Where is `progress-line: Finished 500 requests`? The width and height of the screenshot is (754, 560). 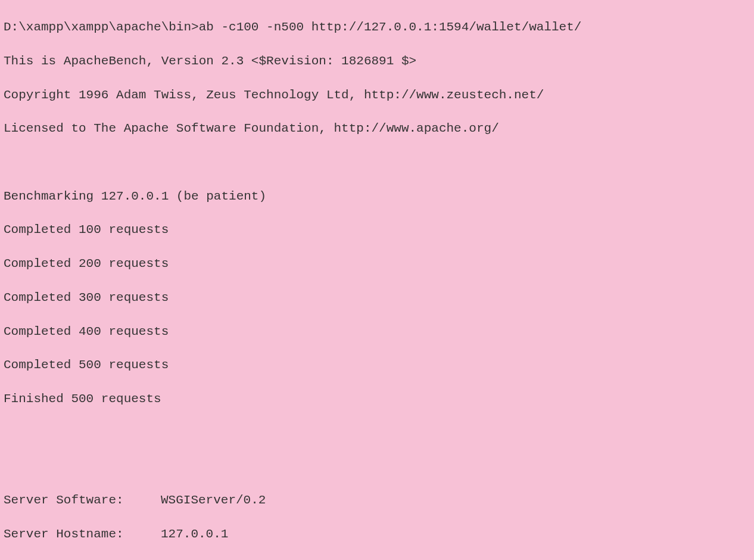
progress-line: Finished 500 requests is located at coordinates (377, 399).